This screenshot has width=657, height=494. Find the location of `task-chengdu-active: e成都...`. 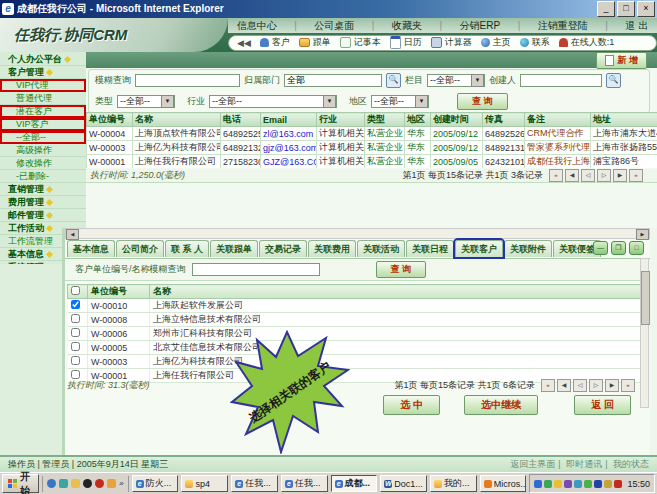

task-chengdu-active: e成都... is located at coordinates (354, 484).